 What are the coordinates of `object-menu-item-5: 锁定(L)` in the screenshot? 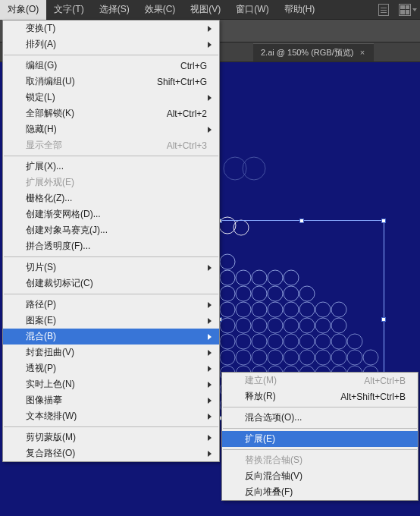 It's located at (111, 97).